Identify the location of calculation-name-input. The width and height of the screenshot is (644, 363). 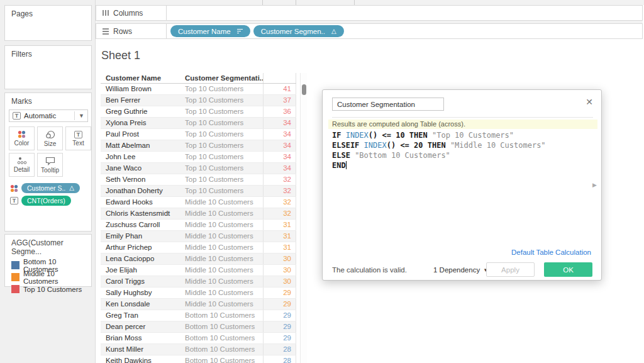
(388, 104).